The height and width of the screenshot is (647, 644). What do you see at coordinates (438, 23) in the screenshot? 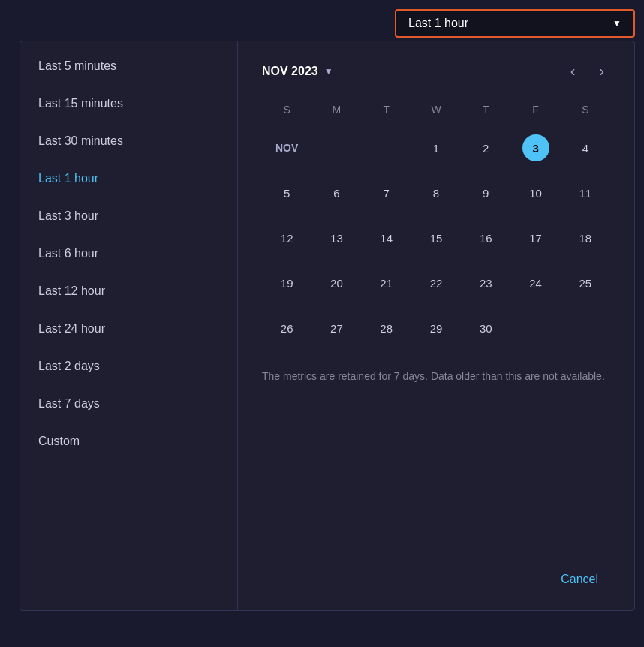
I see `selected-range-label: Last 1 hour` at bounding box center [438, 23].